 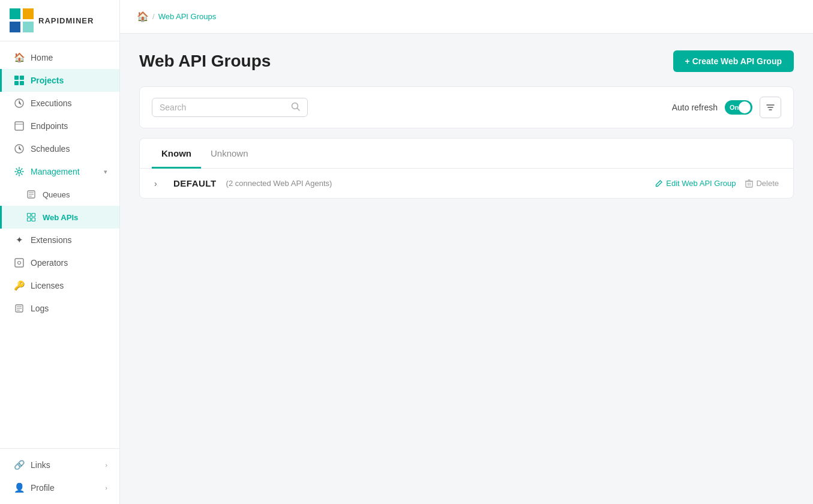 What do you see at coordinates (60, 194) in the screenshot?
I see `sidebar-item-queues: Queues` at bounding box center [60, 194].